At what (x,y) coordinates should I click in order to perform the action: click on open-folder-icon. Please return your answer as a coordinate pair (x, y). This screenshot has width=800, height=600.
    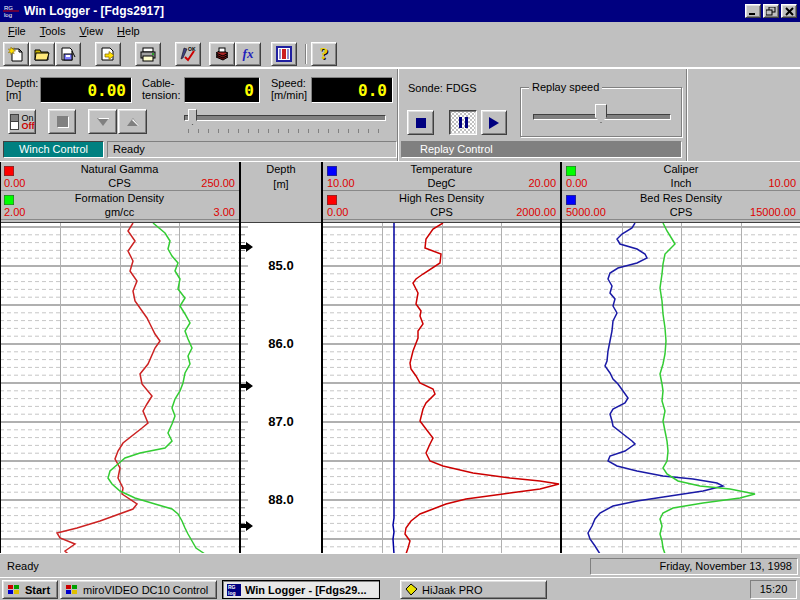
    Looking at the image, I should click on (42, 54).